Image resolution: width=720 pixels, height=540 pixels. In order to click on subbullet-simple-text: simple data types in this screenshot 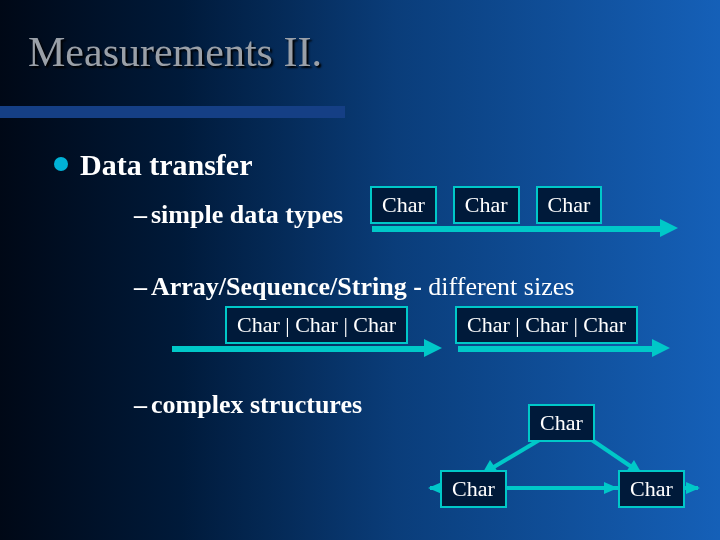, I will do `click(247, 214)`.